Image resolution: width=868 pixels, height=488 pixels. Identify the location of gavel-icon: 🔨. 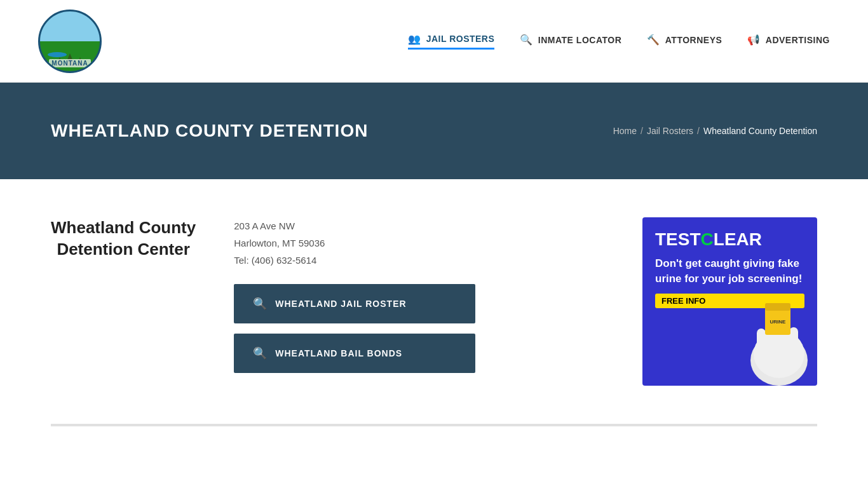
(653, 39).